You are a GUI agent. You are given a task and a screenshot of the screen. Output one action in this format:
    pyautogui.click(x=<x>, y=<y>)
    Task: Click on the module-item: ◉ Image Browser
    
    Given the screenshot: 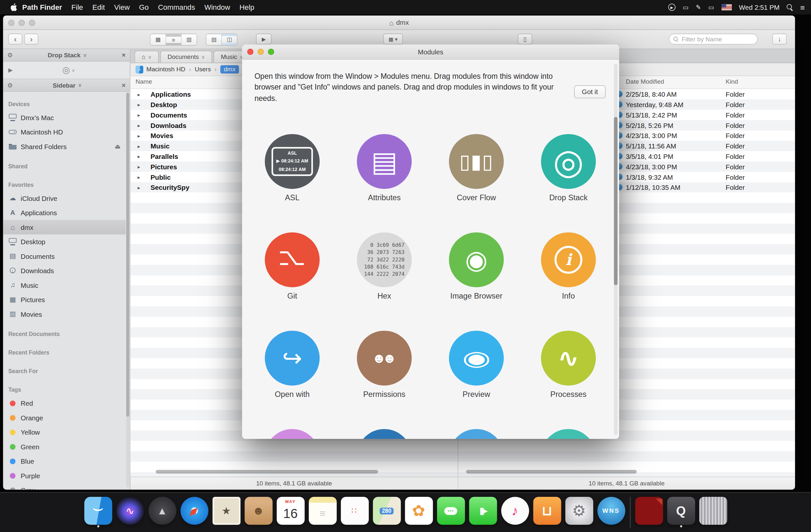 What is the action you would take?
    pyautogui.click(x=476, y=267)
    